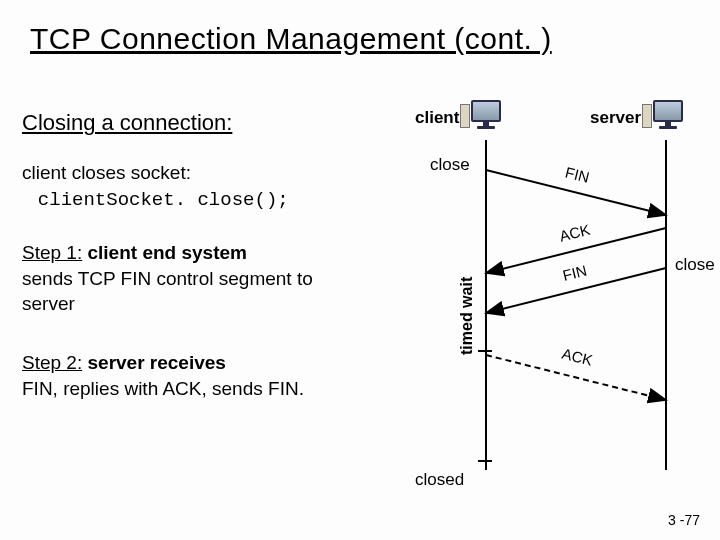 This screenshot has height=540, width=720. What do you see at coordinates (163, 388) in the screenshot?
I see `step-2-rest: FIN, replies with ACK, sends FIN.` at bounding box center [163, 388].